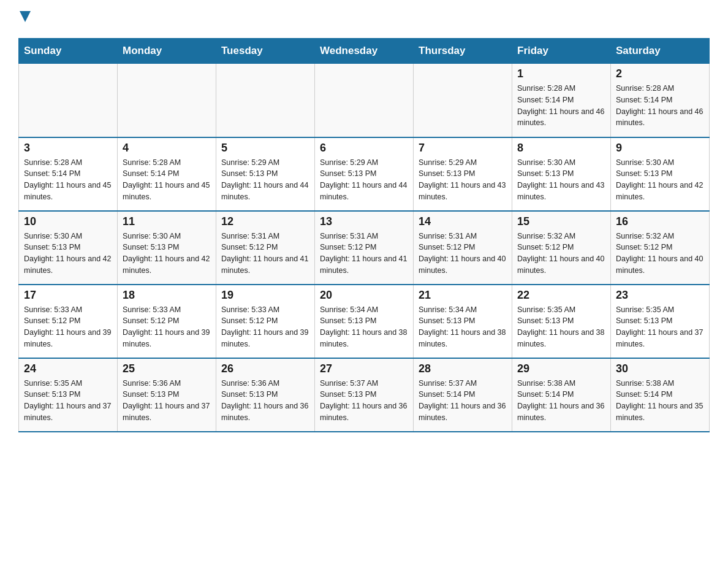 The width and height of the screenshot is (728, 563). Describe the element at coordinates (68, 148) in the screenshot. I see `day-number: 3` at that location.